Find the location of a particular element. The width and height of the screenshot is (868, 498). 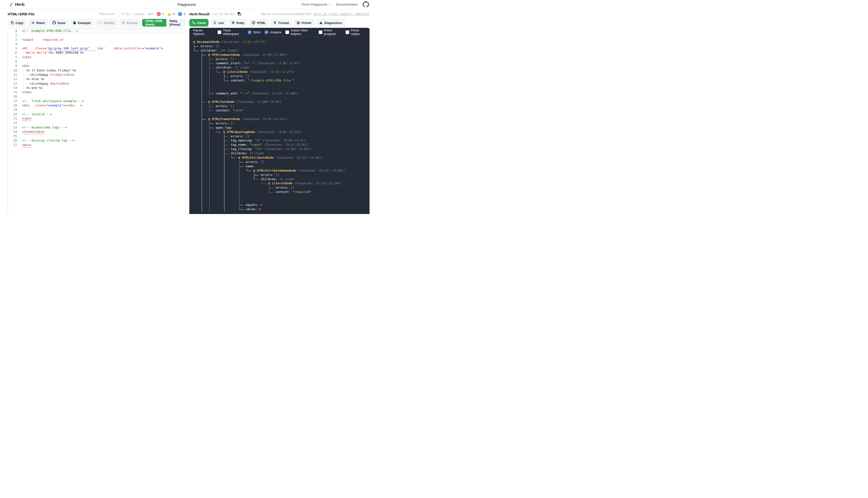

brand: Herb is located at coordinates (16, 5).